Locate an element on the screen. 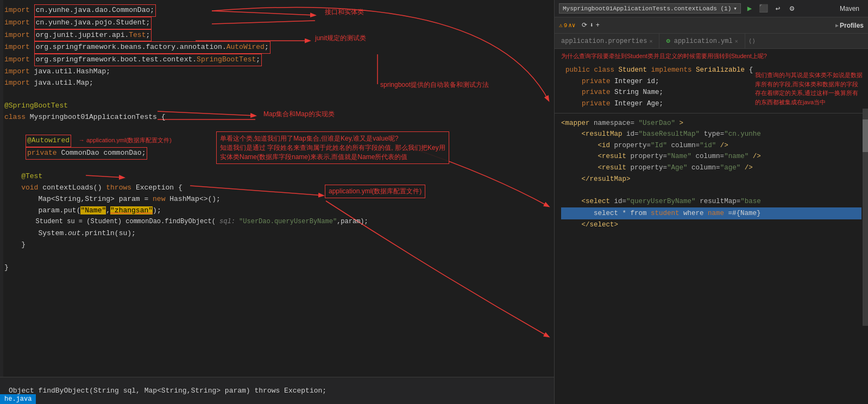  dropdown-arrow-icon: ▾ is located at coordinates (735, 9).